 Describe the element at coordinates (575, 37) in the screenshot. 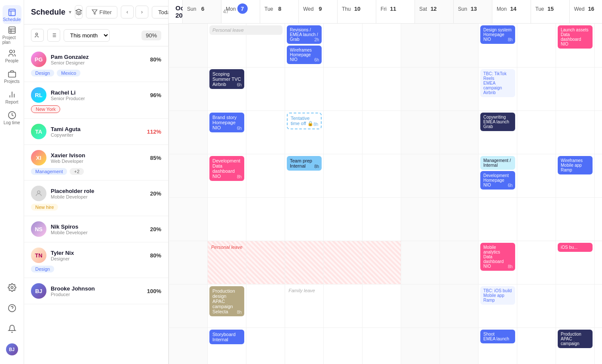

I see `pam-launch-assets: Launch assetsData dashboardNIO` at that location.